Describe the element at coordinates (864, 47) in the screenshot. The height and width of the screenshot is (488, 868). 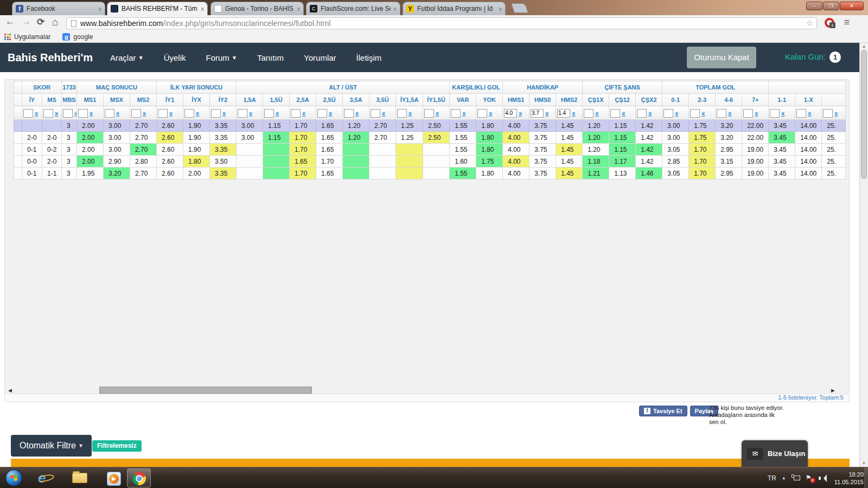
I see `scroll-up-icon: ▲` at that location.